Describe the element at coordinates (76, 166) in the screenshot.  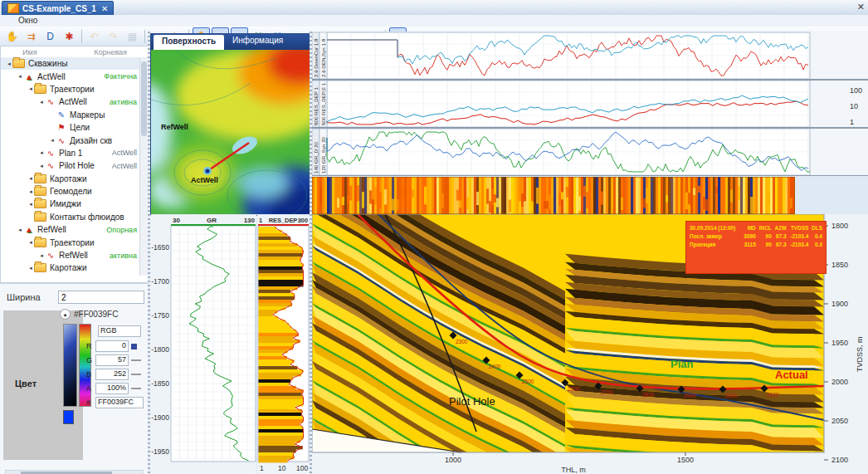
I see `tree-item-label: Pilot Hole` at that location.